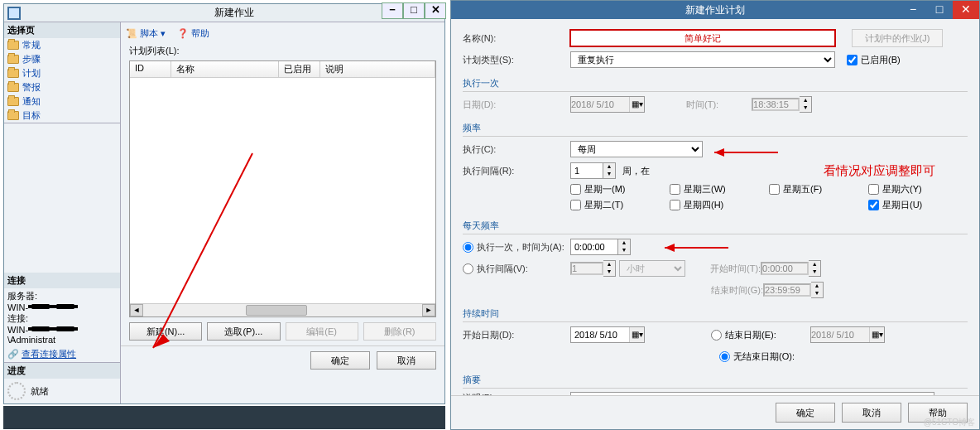 The width and height of the screenshot is (980, 430). Describe the element at coordinates (897, 38) in the screenshot. I see `jobs-in-plan-button: 计划中的作业(J)` at that location.